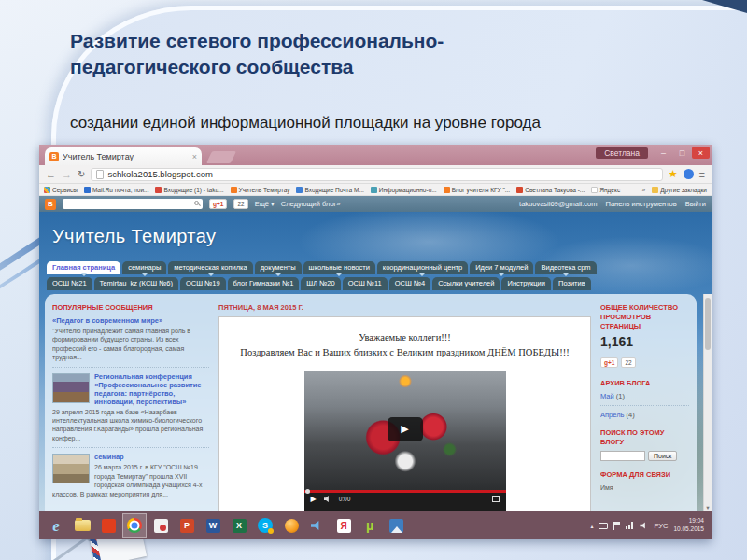 This screenshot has height=560, width=747. What do you see at coordinates (592, 526) in the screenshot?
I see `hidden-icons-chevron: ▴` at bounding box center [592, 526].